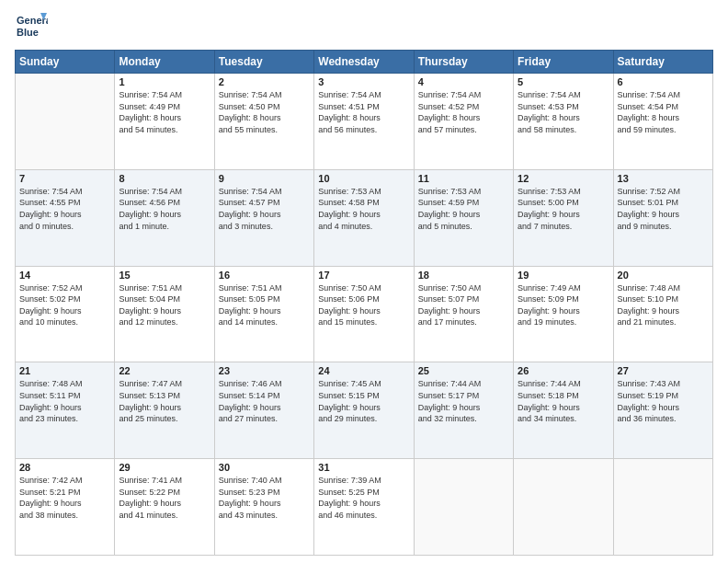 This screenshot has width=728, height=563. What do you see at coordinates (364, 275) in the screenshot?
I see `day-number: 17` at bounding box center [364, 275].